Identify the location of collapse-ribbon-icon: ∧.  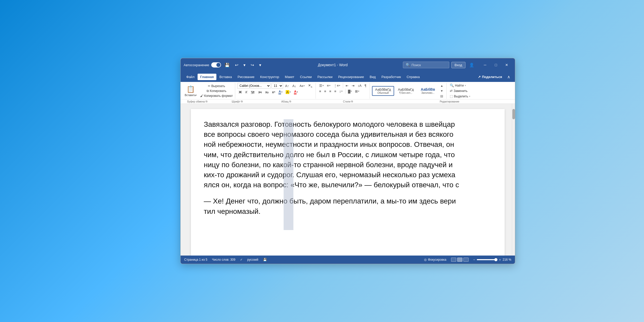
(509, 77).